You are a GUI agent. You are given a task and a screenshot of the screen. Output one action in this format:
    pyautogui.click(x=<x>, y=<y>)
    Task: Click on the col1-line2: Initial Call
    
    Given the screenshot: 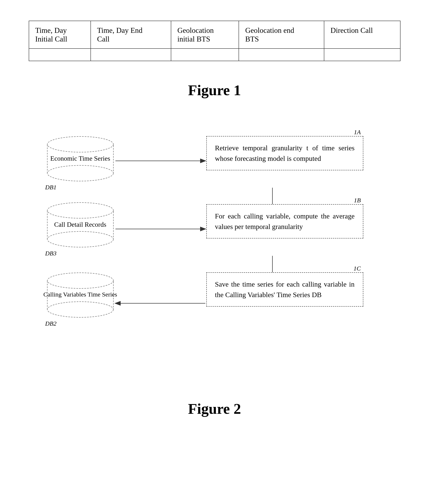 What is the action you would take?
    pyautogui.click(x=51, y=39)
    